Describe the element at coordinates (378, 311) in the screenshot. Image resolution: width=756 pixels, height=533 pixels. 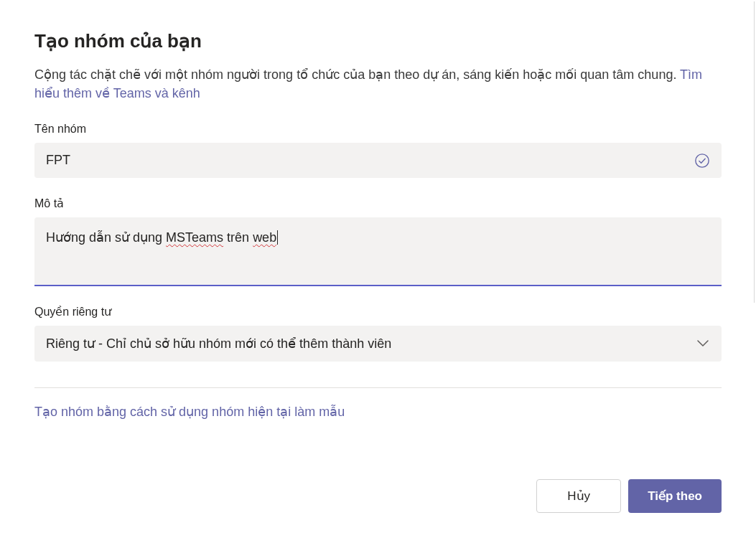
I see `privacy-label: Quyền riêng tư` at that location.